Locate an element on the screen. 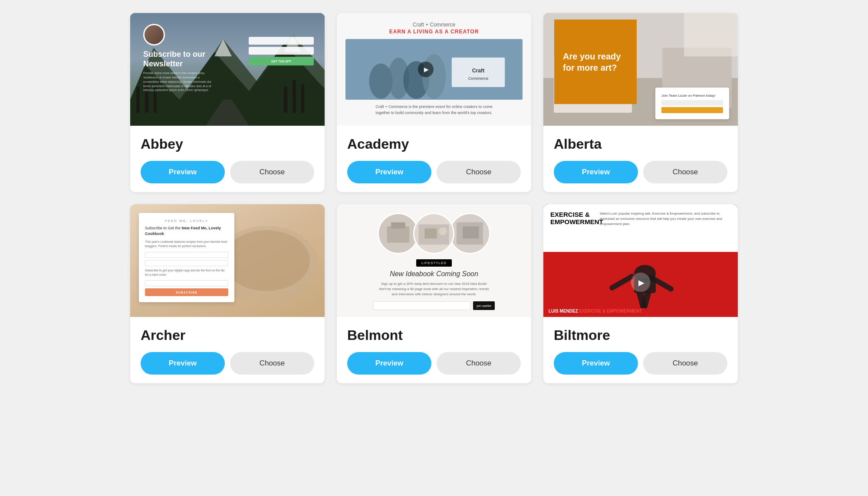 This screenshot has width=868, height=496. card-biltmore: EXERCISE &EMPOWERMENT Watch Luis' popula… is located at coordinates (641, 294).